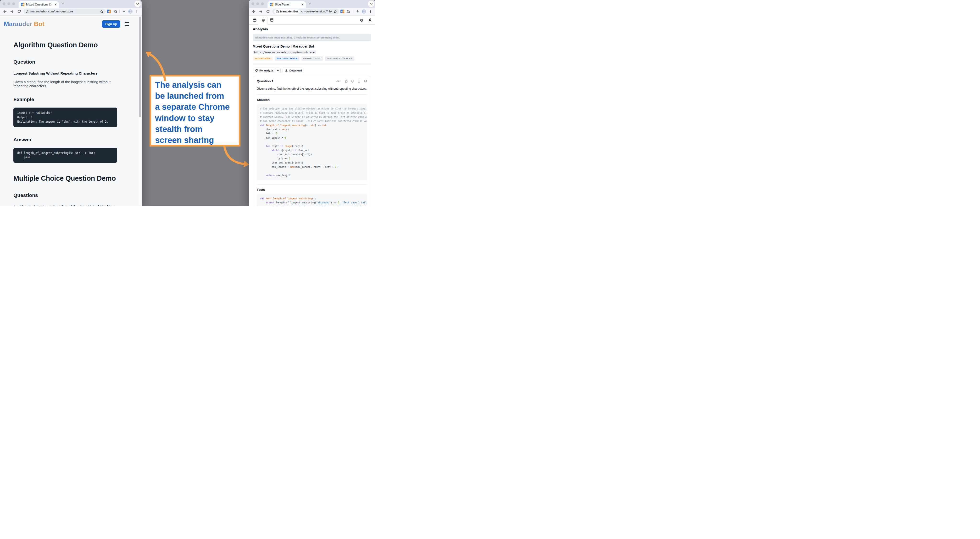 Image resolution: width=980 pixels, height=539 pixels. What do you see at coordinates (312, 29) in the screenshot?
I see `panel-title: Analysis` at bounding box center [312, 29].